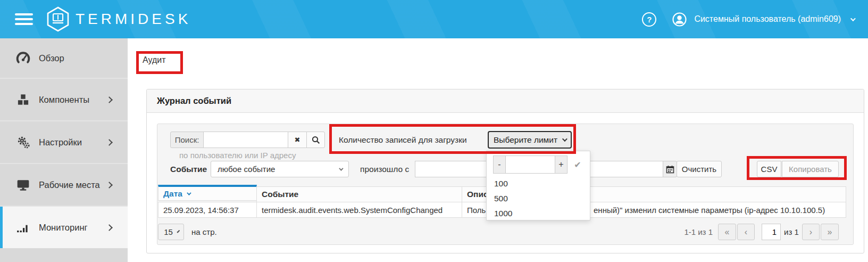  What do you see at coordinates (154, 60) in the screenshot?
I see `tab-audit: Аудит` at bounding box center [154, 60].